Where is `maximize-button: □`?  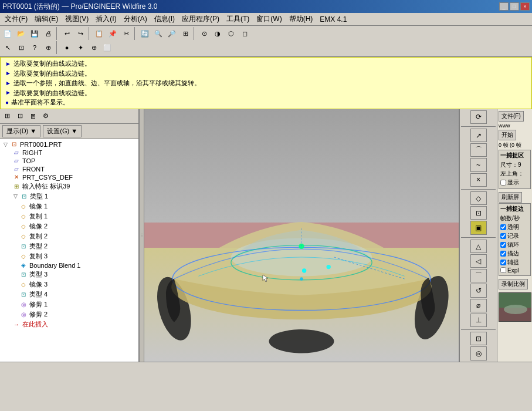
maximize-button: □ is located at coordinates (514, 6).